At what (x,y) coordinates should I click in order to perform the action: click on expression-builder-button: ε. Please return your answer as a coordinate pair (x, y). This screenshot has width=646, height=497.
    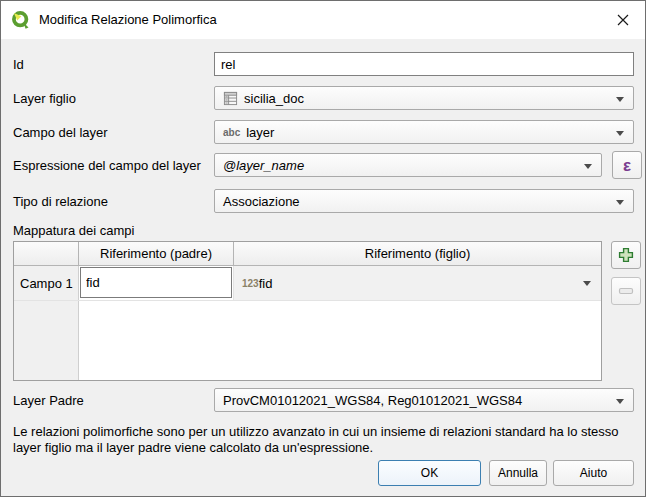
    Looking at the image, I should click on (627, 165).